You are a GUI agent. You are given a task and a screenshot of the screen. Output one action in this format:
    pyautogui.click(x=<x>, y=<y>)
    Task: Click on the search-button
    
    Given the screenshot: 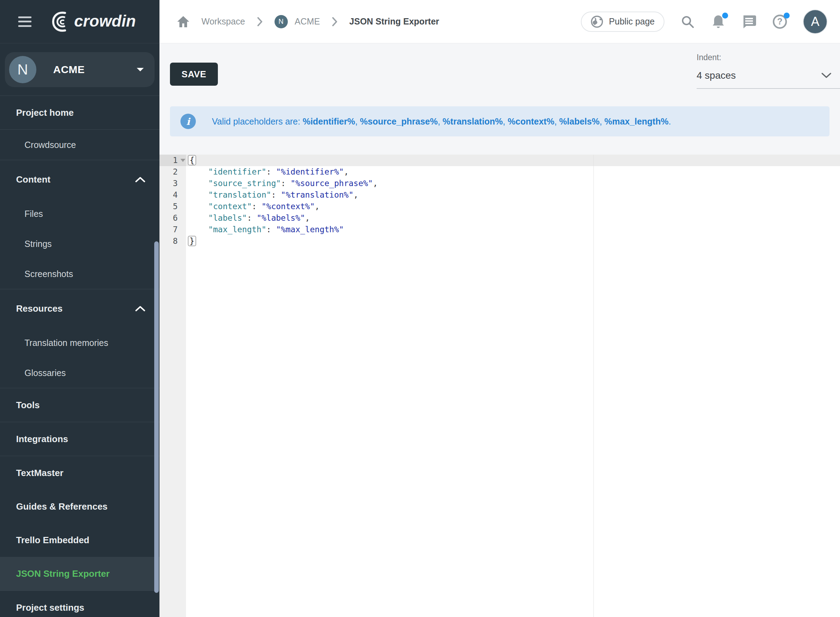 What is the action you would take?
    pyautogui.click(x=688, y=22)
    